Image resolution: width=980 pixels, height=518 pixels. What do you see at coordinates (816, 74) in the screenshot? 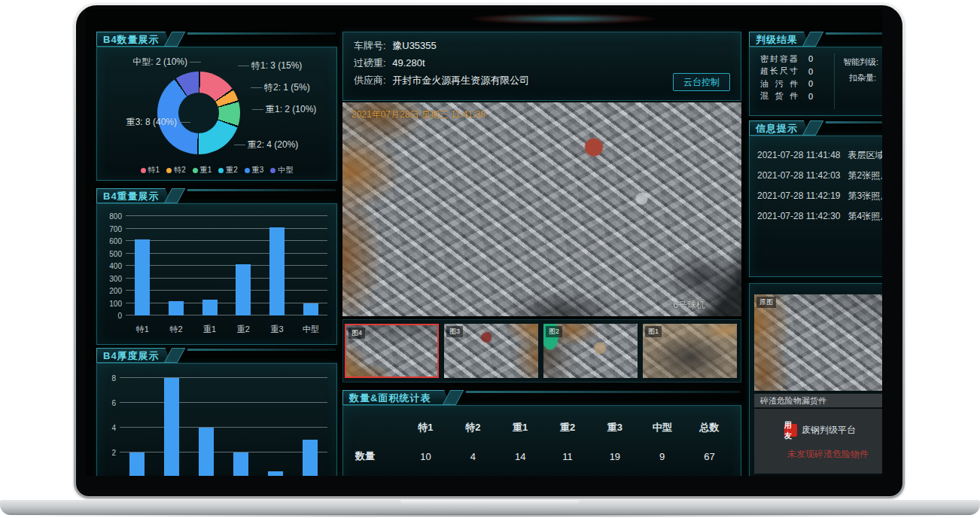
I see `panel-grading-result: 判级结果 密封容器0超长尺寸0油污件0混货件0 智能判级:扣杂量:` at bounding box center [816, 74].